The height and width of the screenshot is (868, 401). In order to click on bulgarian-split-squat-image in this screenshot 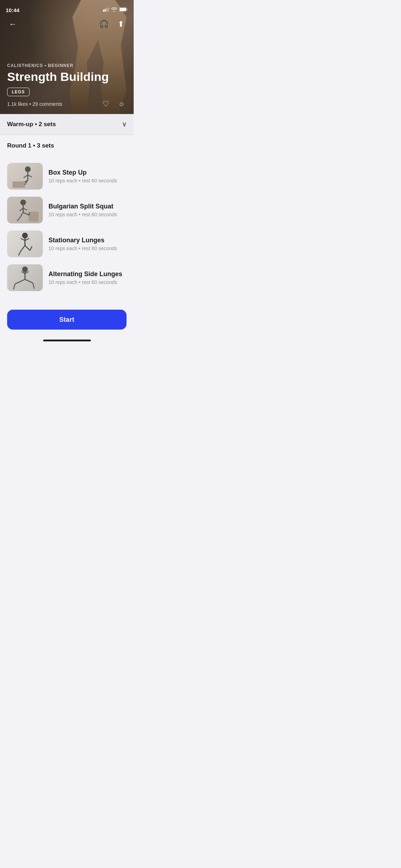, I will do `click(25, 210)`.